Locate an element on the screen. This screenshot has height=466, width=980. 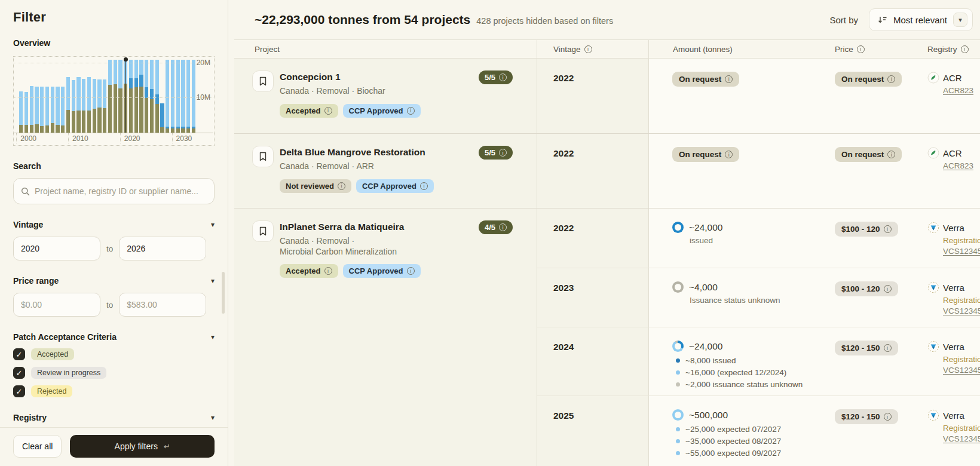
vintage-header: Vintage ▾ is located at coordinates (114, 225).